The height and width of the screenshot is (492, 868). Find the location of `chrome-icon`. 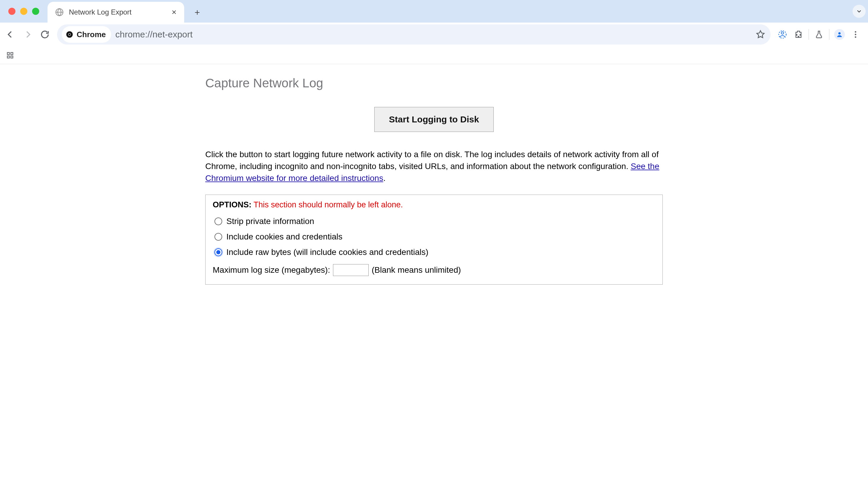

chrome-icon is located at coordinates (70, 34).